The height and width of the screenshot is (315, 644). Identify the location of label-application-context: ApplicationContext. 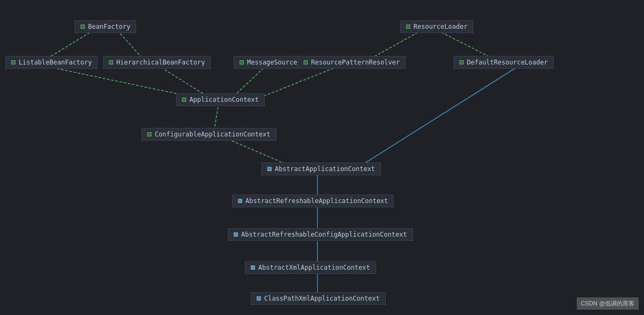
(224, 100).